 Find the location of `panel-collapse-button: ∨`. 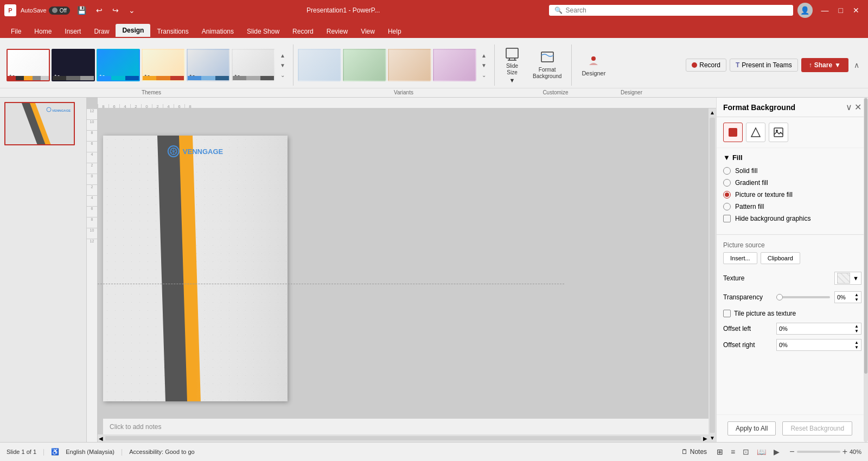

panel-collapse-button: ∨ is located at coordinates (849, 107).